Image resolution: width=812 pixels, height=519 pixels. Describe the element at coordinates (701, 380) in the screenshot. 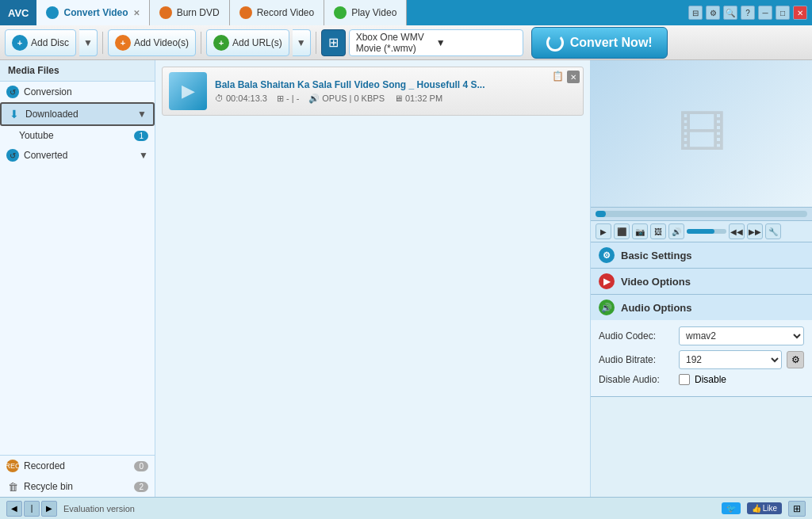

I see `disable-audio-row: Disable Audio: Disable` at that location.